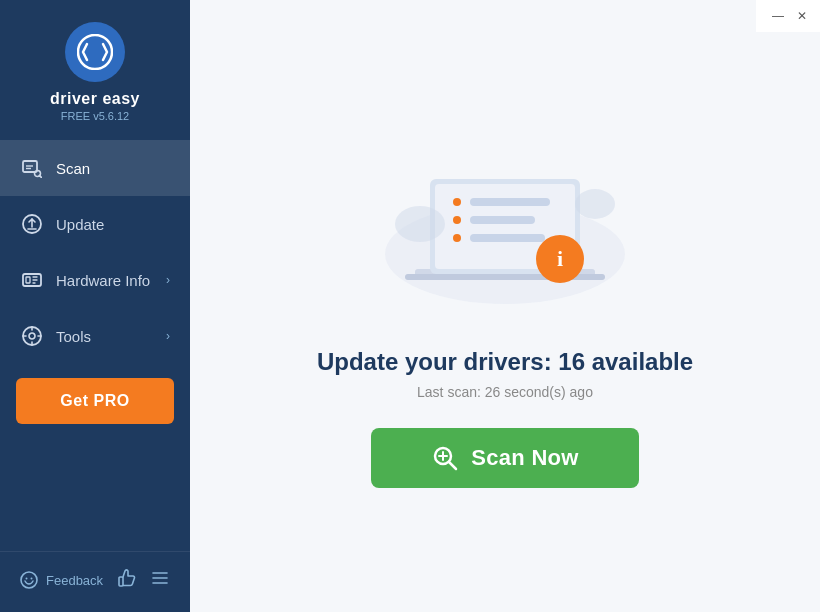 This screenshot has height=612, width=820. Describe the element at coordinates (95, 168) in the screenshot. I see `sidebar-item-scan: Scan` at that location.